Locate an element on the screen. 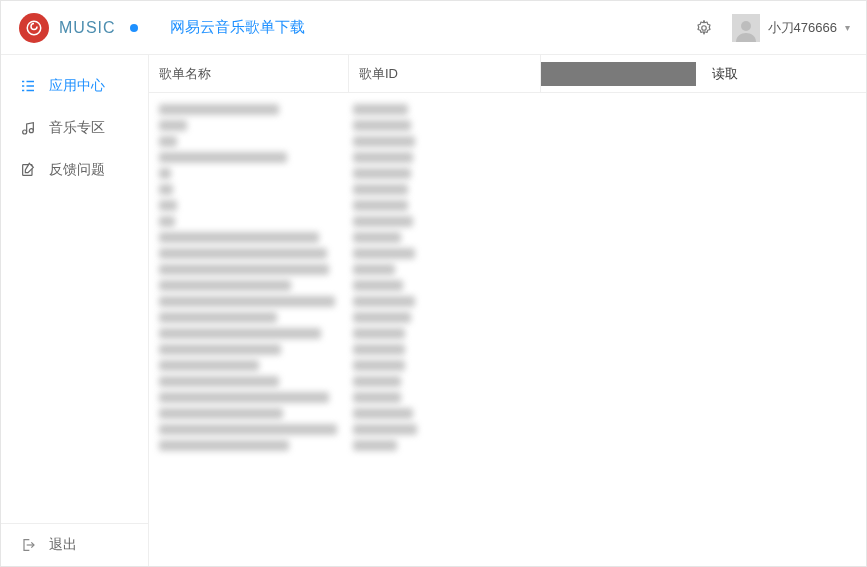 Image resolution: width=867 pixels, height=567 pixels. settings-button is located at coordinates (704, 28).